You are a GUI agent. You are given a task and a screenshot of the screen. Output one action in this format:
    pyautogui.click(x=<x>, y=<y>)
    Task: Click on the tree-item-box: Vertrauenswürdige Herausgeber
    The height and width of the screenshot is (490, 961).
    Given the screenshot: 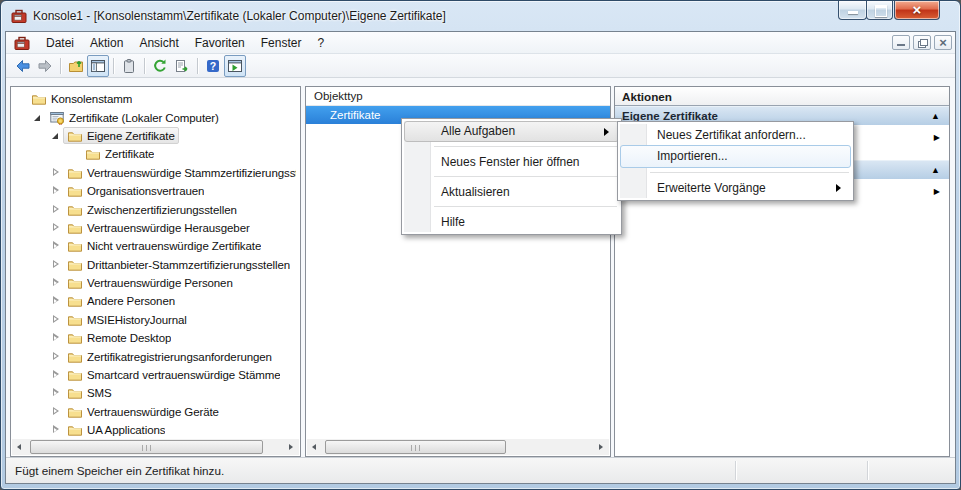 What is the action you would take?
    pyautogui.click(x=158, y=228)
    